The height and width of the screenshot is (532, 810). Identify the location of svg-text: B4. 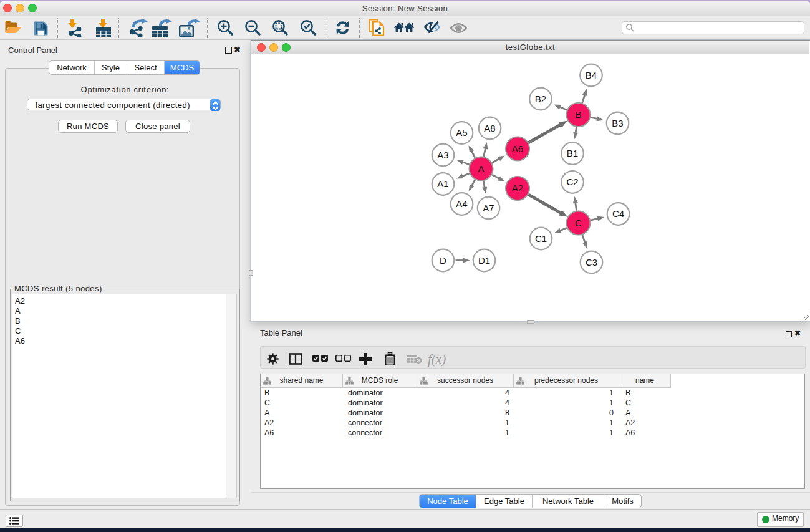
(591, 75).